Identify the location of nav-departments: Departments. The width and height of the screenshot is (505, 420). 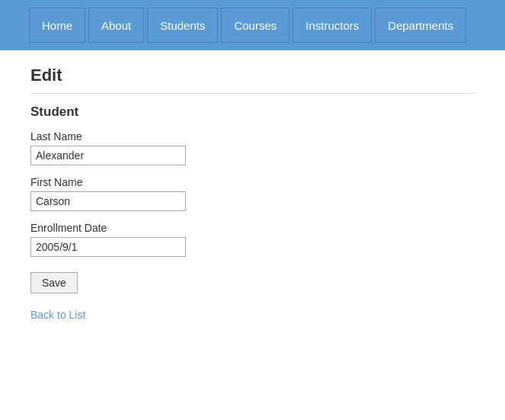
(420, 25).